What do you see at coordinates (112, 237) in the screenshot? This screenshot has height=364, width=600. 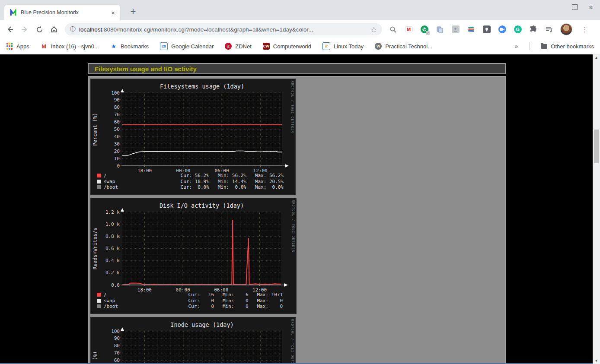 I see `svg-text: 0.8 k` at bounding box center [112, 237].